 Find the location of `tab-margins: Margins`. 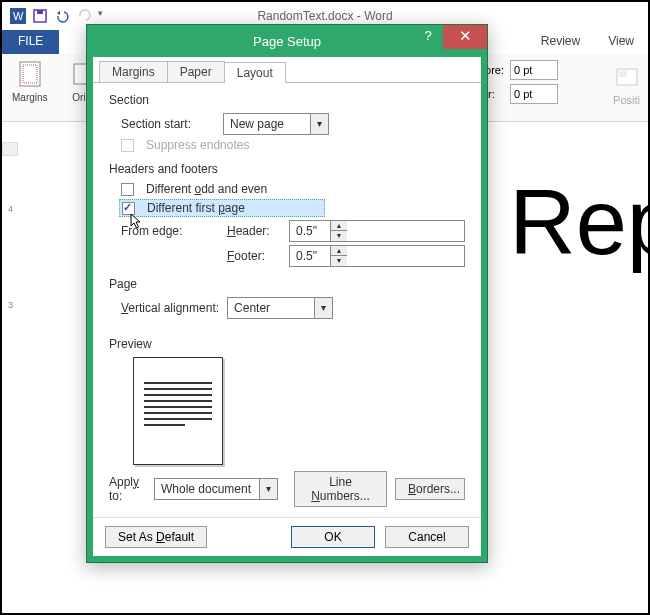

tab-margins: Margins is located at coordinates (134, 72).